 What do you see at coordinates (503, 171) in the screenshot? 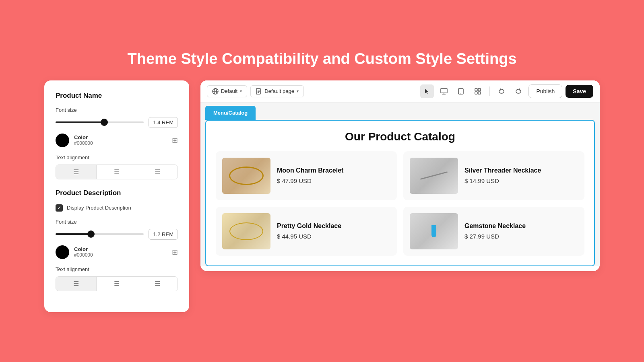
I see `product-name-1: Silver Threader Necklace` at bounding box center [503, 171].